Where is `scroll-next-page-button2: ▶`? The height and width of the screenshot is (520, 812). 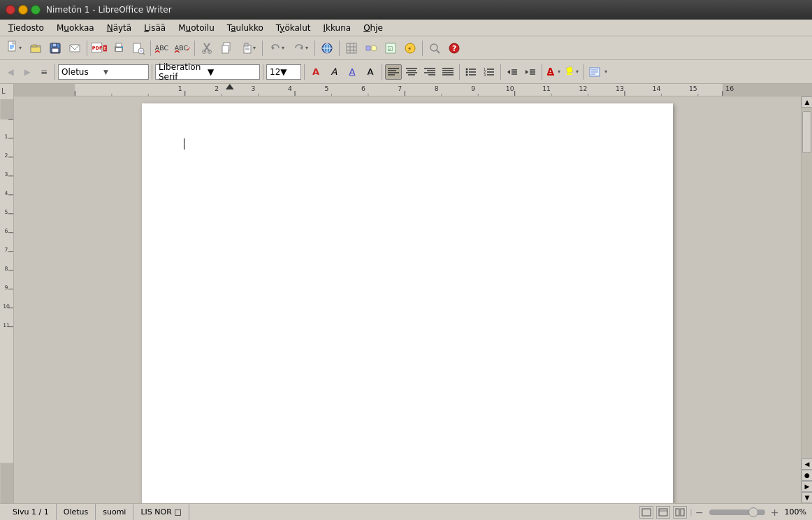
scroll-next-page-button2: ▶ is located at coordinates (806, 486).